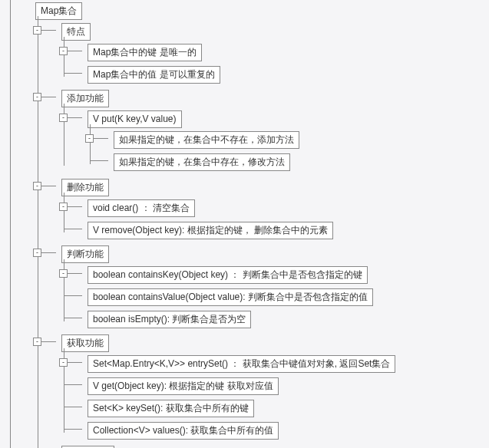 The width and height of the screenshot is (489, 448). What do you see at coordinates (202, 163) in the screenshot?
I see `leaf-node: 如果指定的键，在集合中存在，修改方法` at bounding box center [202, 163].